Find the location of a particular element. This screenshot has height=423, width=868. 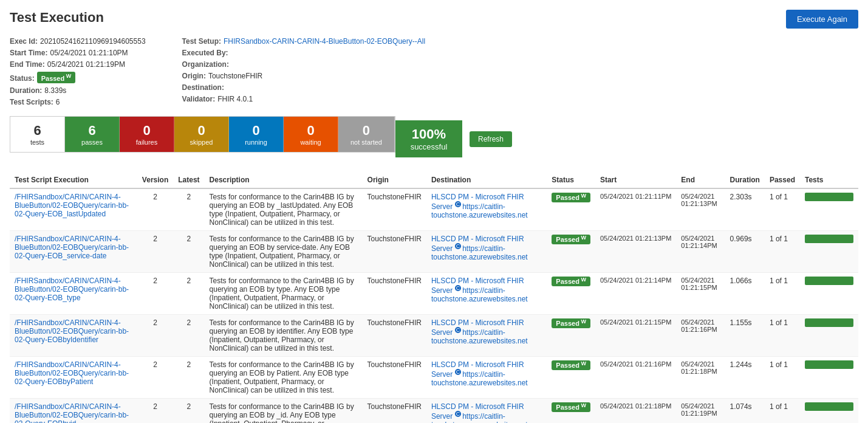

col-end: End is located at coordinates (700, 180).